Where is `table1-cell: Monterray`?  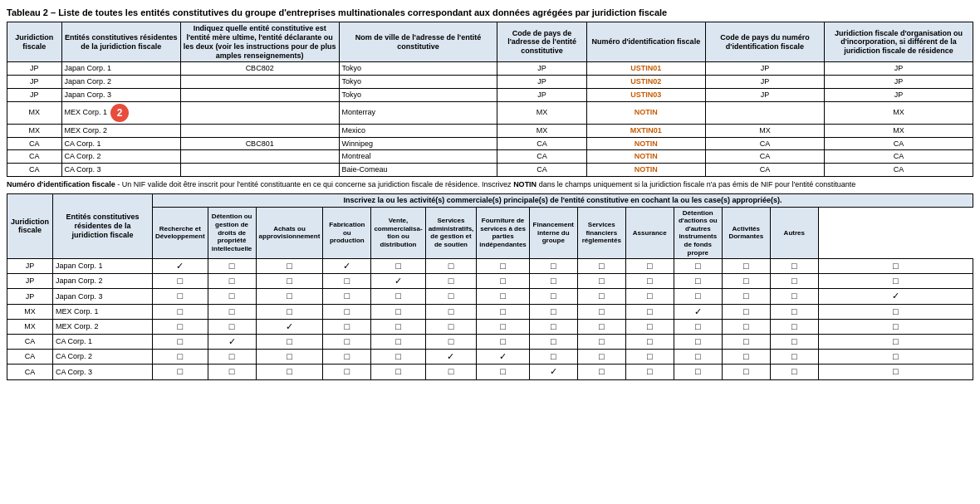 table1-cell: Monterray is located at coordinates (419, 113).